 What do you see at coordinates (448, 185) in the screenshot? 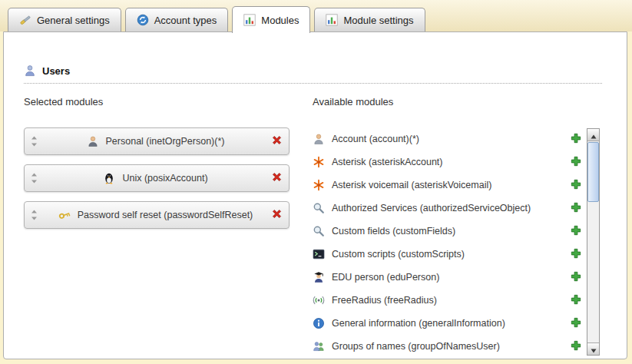
I see `module-label: Asterisk voicemail (asteriskVoicemail)` at bounding box center [448, 185].